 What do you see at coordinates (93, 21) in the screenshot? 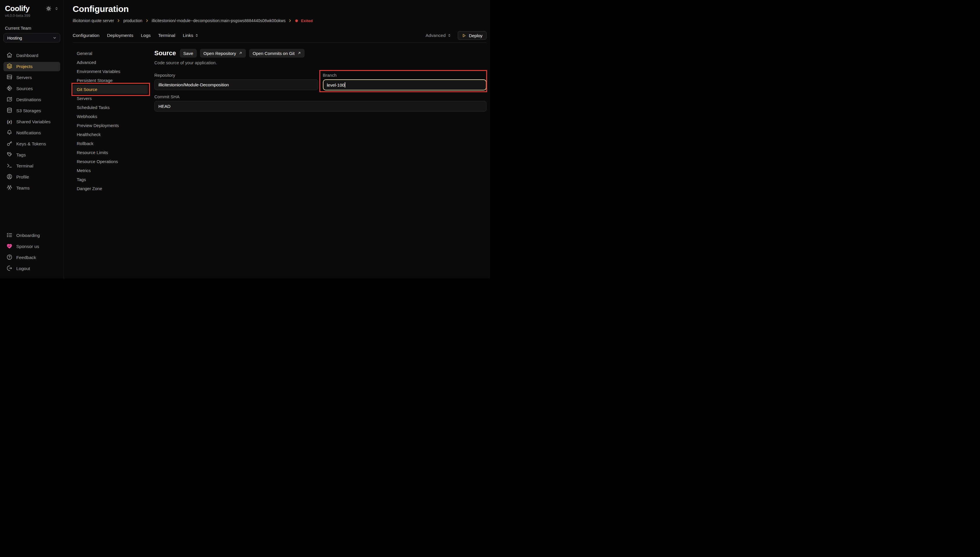
I see `breadcrumb-project: illicitonion quote server` at bounding box center [93, 21].